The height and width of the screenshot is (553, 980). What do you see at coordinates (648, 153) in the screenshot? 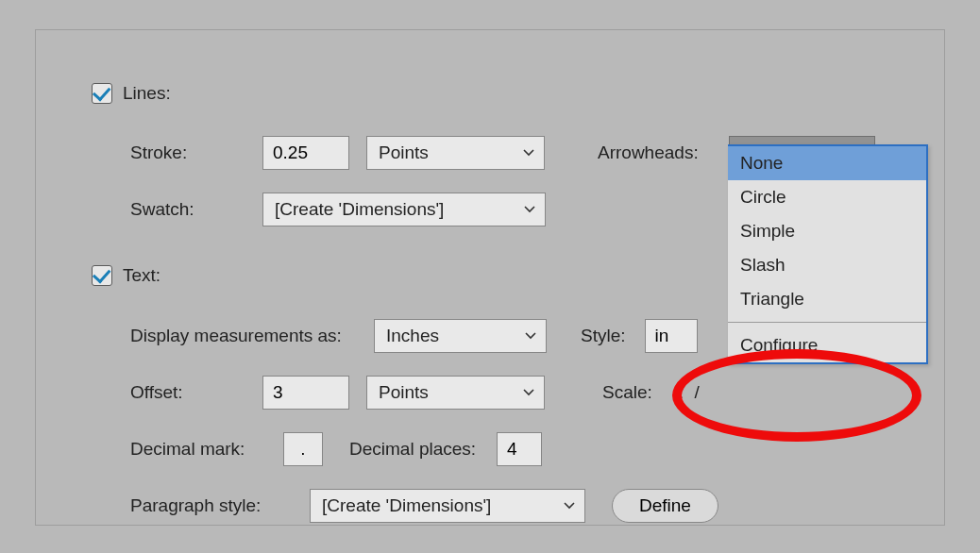
I see `arrowheads-label: Arrowheads:` at bounding box center [648, 153].